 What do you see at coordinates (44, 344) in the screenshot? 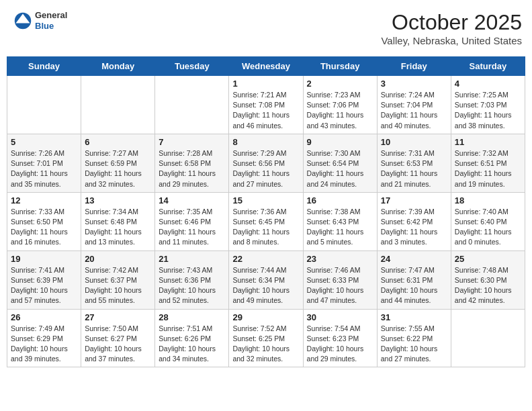
I see `day-info: Sunrise: 7:49 AM Sunset: 6:29 PM Dayligh…` at bounding box center [44, 344].